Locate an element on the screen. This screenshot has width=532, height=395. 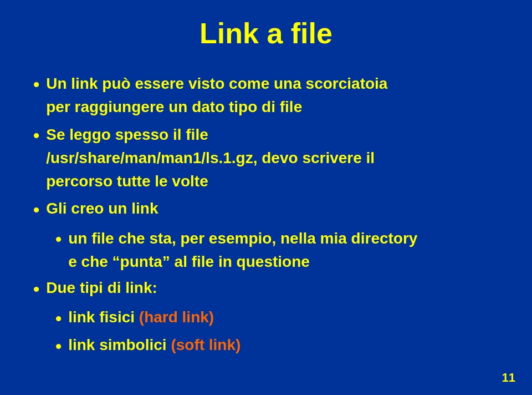
bullet-text: link fisici (hard link) is located at coordinates (141, 317).